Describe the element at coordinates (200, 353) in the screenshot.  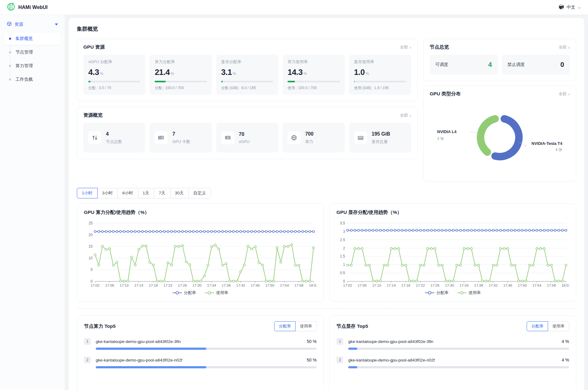
I see `node-compute-top5-rows: 1gke-kantaloupe-demo-gpu-pool-a843f02e-3…` at that location.